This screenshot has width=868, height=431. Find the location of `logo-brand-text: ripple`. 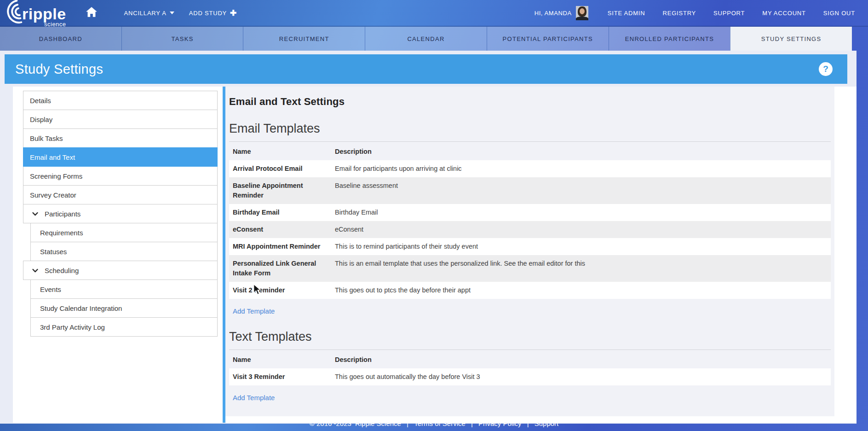

logo-brand-text: ripple is located at coordinates (44, 14).